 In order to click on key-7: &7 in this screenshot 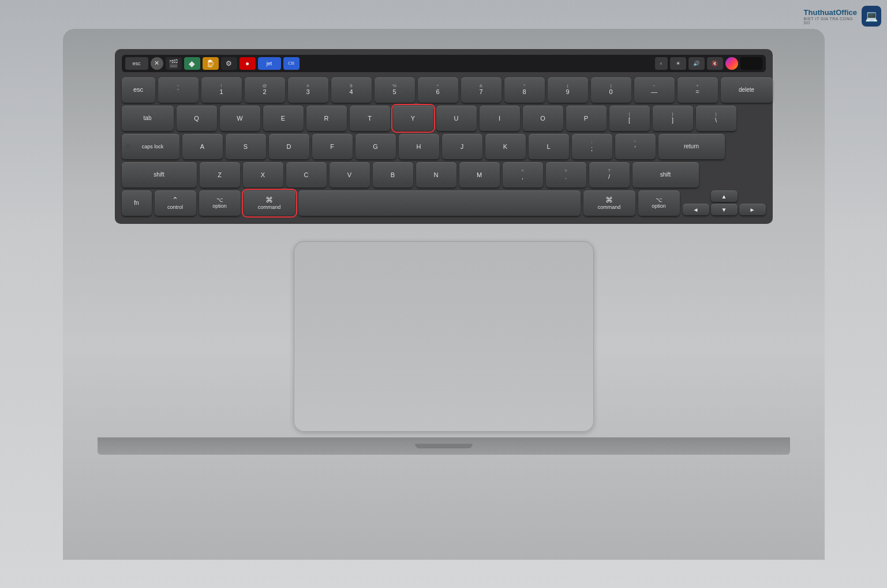, I will do `click(481, 90)`.